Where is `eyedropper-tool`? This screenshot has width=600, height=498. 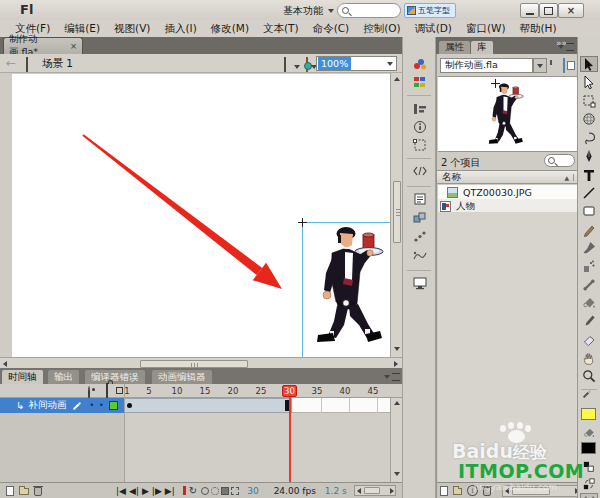
eyedropper-tool is located at coordinates (589, 321).